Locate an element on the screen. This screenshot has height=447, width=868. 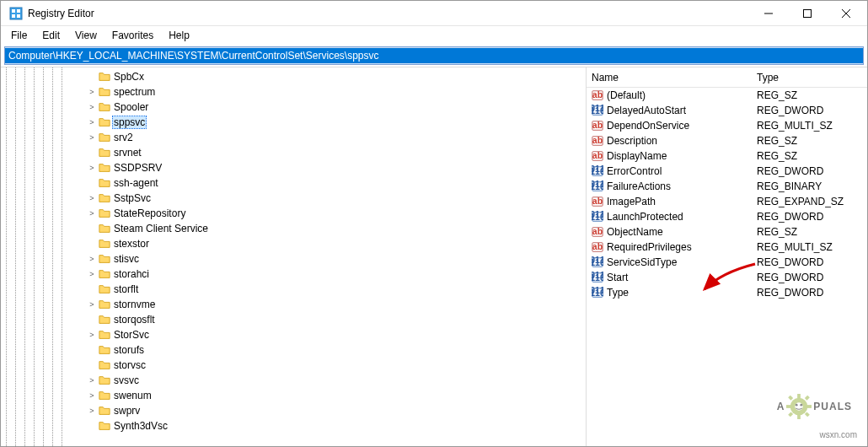
values-header: Name Type is located at coordinates (726, 78).